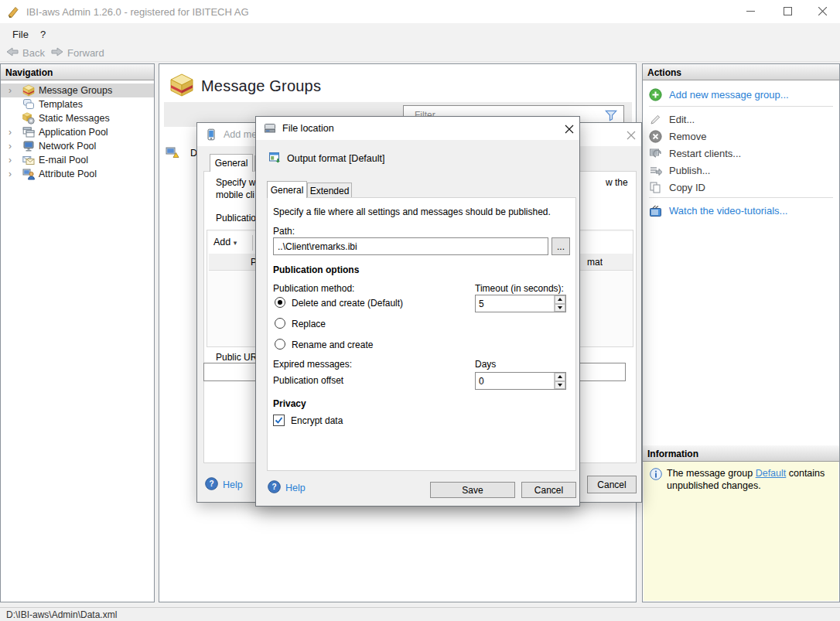  Describe the element at coordinates (73, 132) in the screenshot. I see `sidebar-item-label: Application Pool` at that location.